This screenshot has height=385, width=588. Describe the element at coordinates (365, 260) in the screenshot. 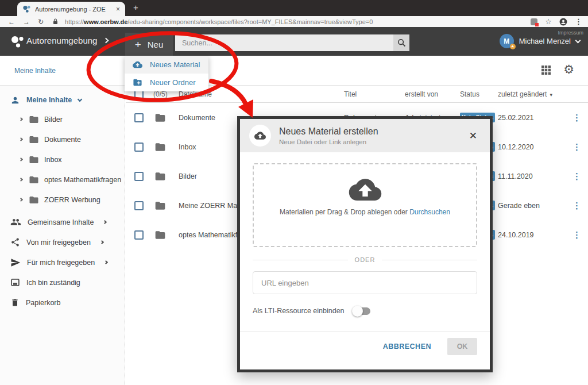

I see `oder-divider: ODER` at that location.